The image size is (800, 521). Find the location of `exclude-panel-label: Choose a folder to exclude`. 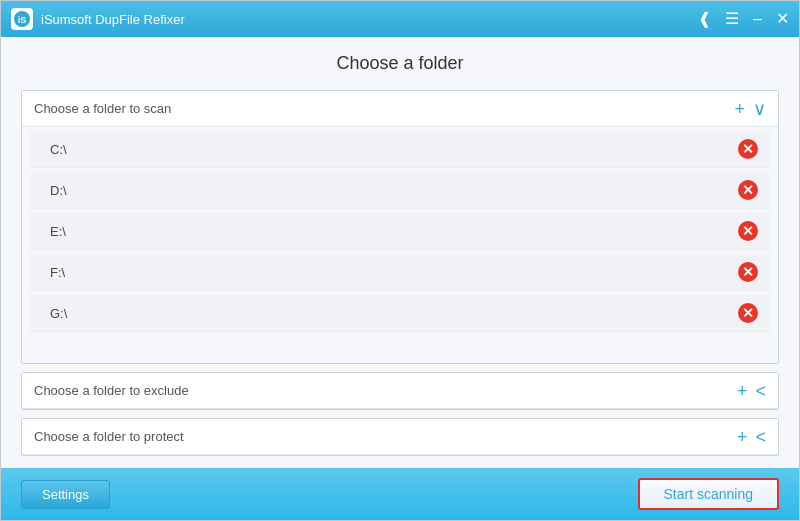

exclude-panel-label: Choose a folder to exclude is located at coordinates (386, 390).